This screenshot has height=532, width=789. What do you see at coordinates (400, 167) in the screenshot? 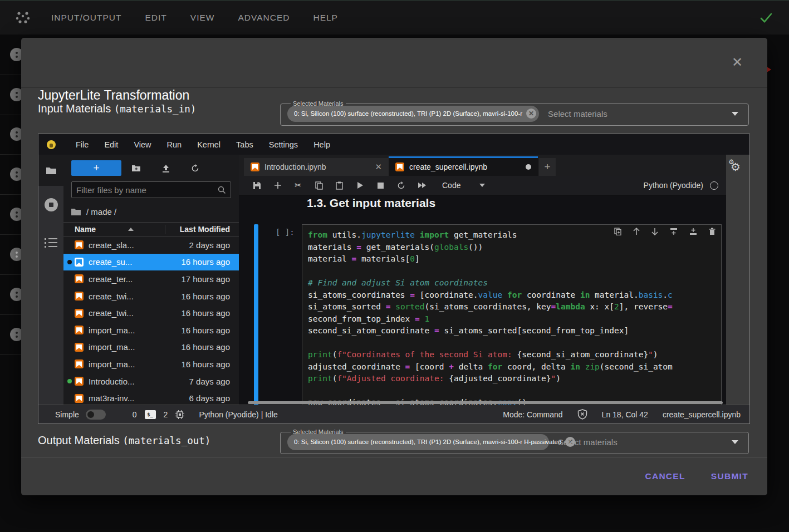
I see `notebook-icon` at bounding box center [400, 167].